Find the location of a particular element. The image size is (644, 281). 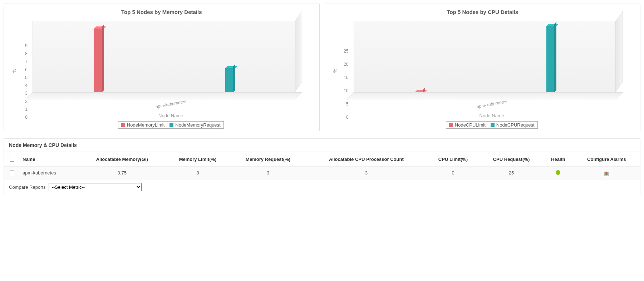

memory-chart-yaxis: 0123456789 is located at coordinates (24, 71).